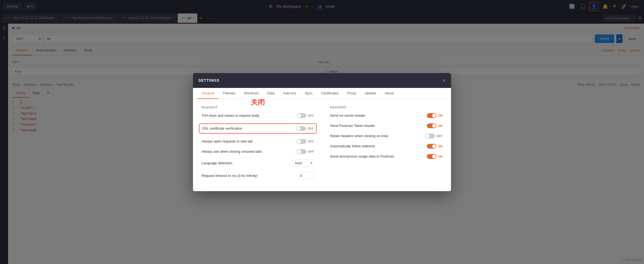 The height and width of the screenshot is (264, 644). I want to click on no-cache-label: Send no-cache header, so click(378, 116).